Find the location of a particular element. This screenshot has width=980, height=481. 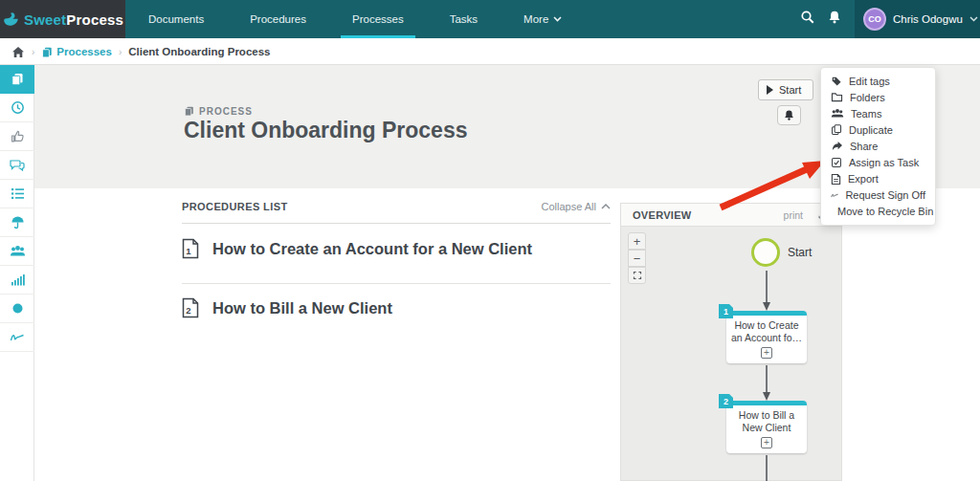

actions-dropdown-menu: Edit tags Folders Teams Duplicate Share … is located at coordinates (879, 146).